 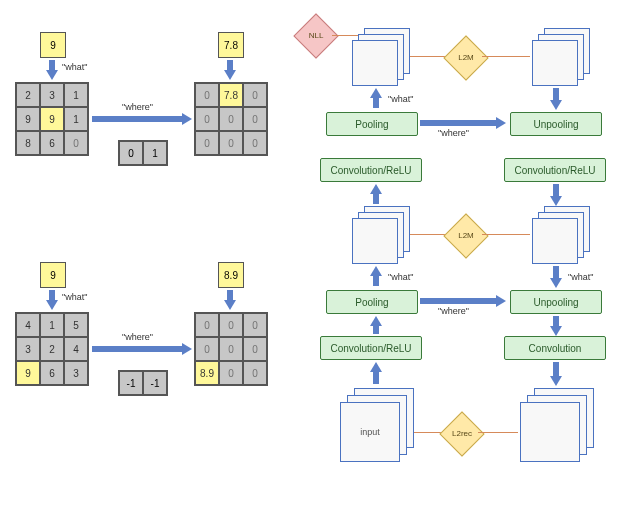 What do you see at coordinates (555, 348) in the screenshot?
I see `convolution-block-right: Convolution` at bounding box center [555, 348].